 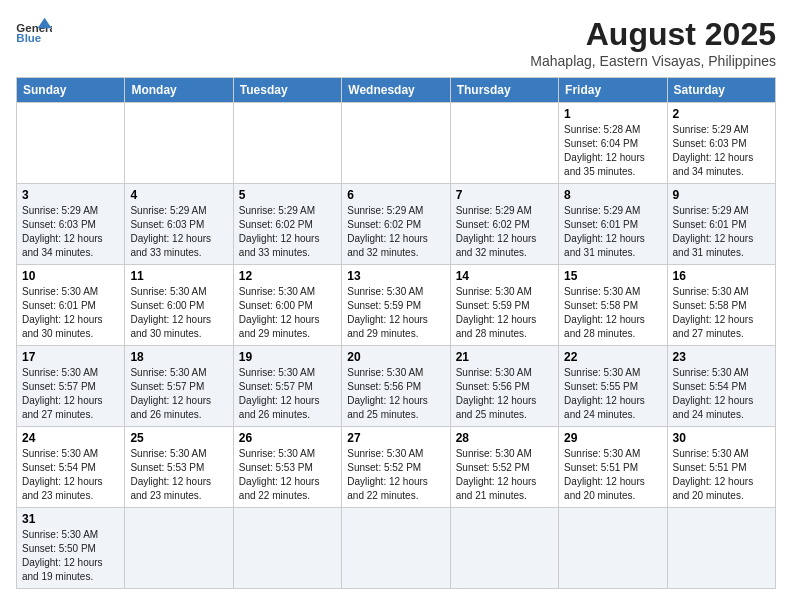 I want to click on calendar-subtitle: Mahaplag, Eastern Visayas, Philippines, so click(x=653, y=61).